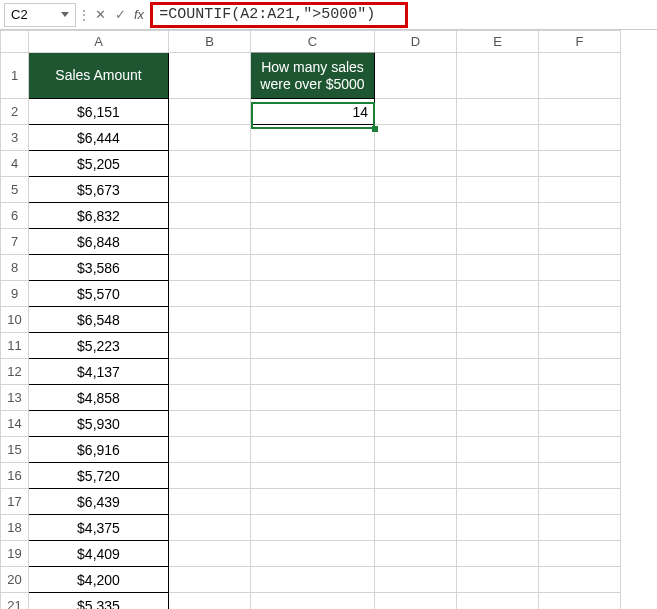 The image size is (657, 609). I want to click on col-header-E: E, so click(498, 42).